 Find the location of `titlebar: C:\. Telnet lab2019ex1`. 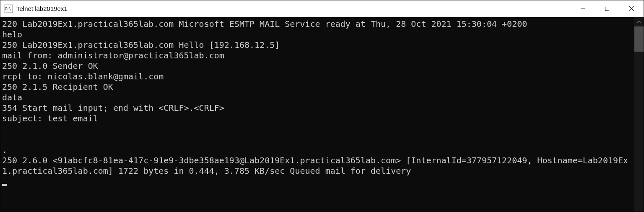

titlebar: C:\. Telnet lab2019ex1 is located at coordinates (322, 9).